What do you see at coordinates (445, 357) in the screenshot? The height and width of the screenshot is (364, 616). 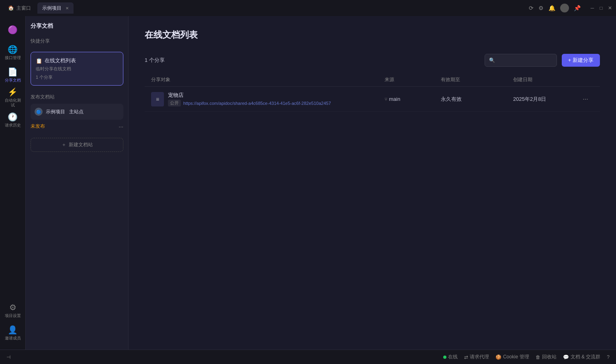 I see `online-dot` at bounding box center [445, 357].